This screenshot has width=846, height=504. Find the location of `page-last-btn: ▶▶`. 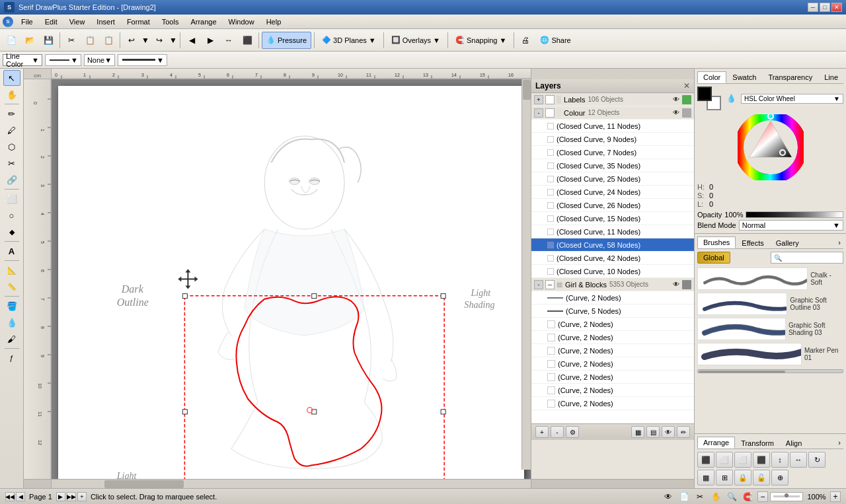

page-last-btn: ▶▶ is located at coordinates (71, 497).